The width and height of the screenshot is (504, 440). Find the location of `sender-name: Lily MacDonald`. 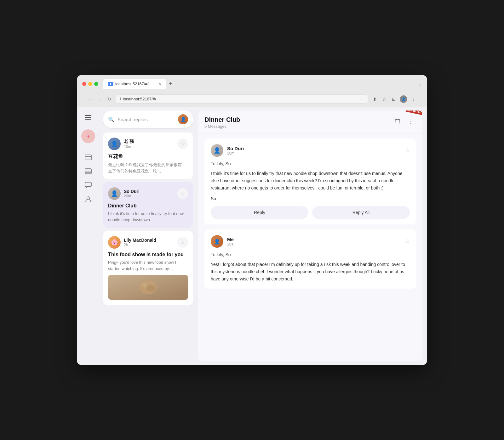

sender-name: Lily MacDonald is located at coordinates (149, 240).